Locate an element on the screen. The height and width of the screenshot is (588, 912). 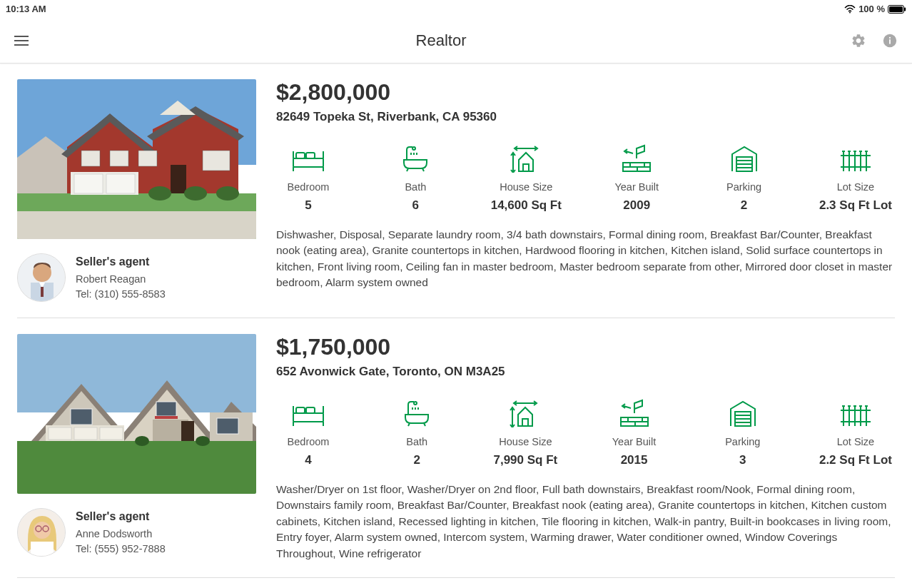
listing-address: 82649 Topeka St, Riverbank, CA 95360 is located at coordinates (585, 117).